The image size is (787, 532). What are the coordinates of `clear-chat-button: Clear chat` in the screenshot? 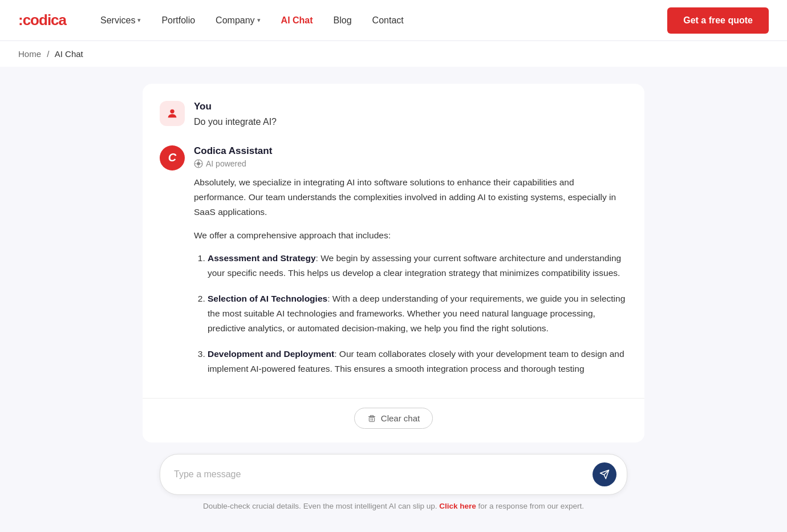 It's located at (394, 419).